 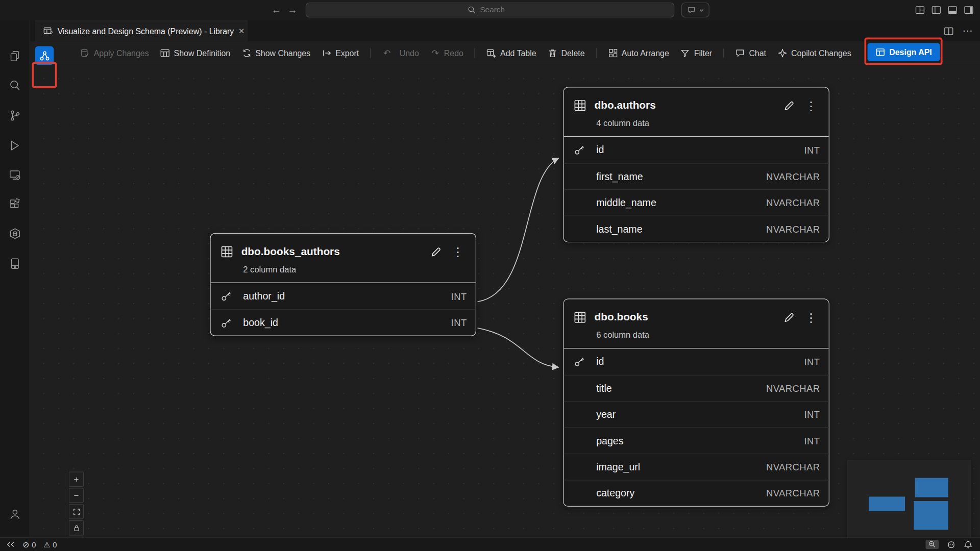 What do you see at coordinates (681, 388) in the screenshot?
I see `column-name: title` at bounding box center [681, 388].